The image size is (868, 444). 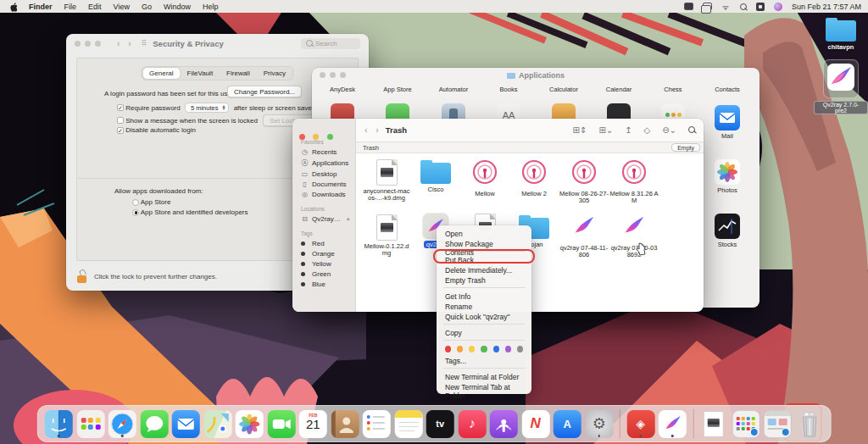 I want to click on menu-view: View, so click(x=122, y=7).